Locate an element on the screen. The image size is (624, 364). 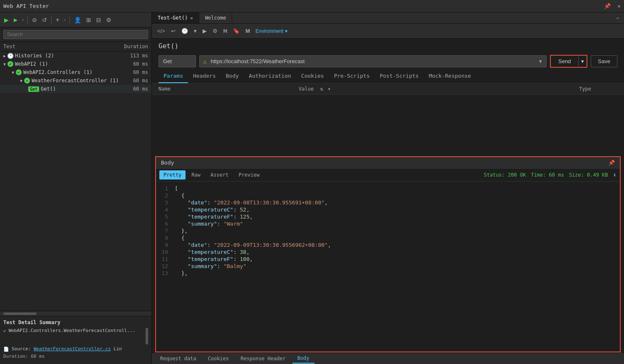
bottom-tab-body: Body is located at coordinates (304, 359).